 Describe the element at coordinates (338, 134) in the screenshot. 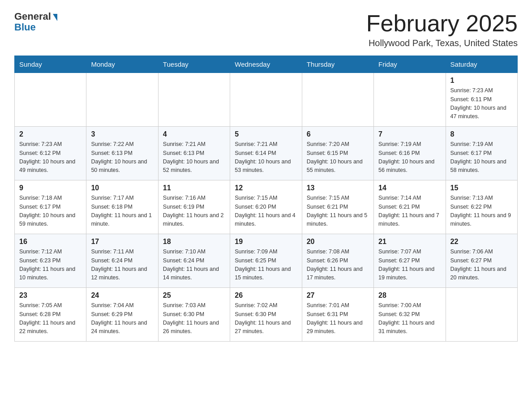

I see `day-number: 6` at that location.